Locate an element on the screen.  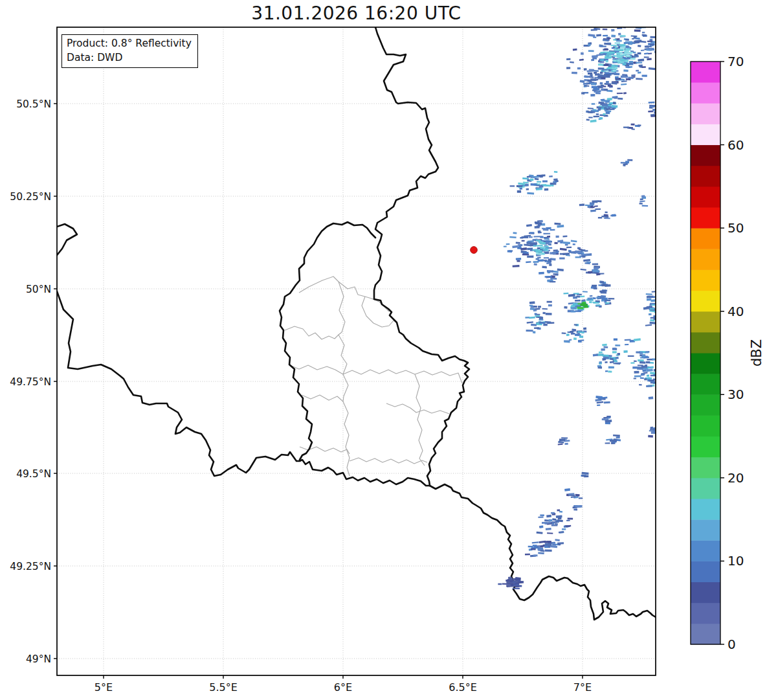
country-border-fr-be-lu-south is located at coordinates (243, 389).